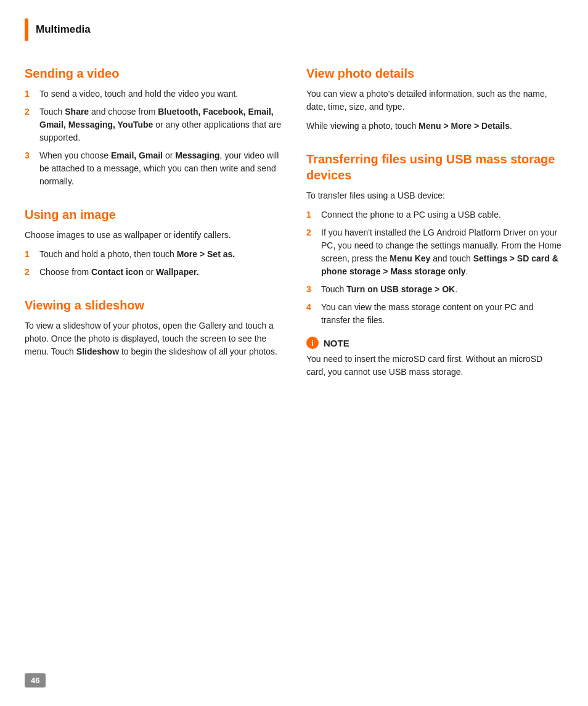 Image resolution: width=588 pixels, height=706 pixels. I want to click on list-item: 2 Touch Share and choose from Bluetooth,…, so click(153, 125).